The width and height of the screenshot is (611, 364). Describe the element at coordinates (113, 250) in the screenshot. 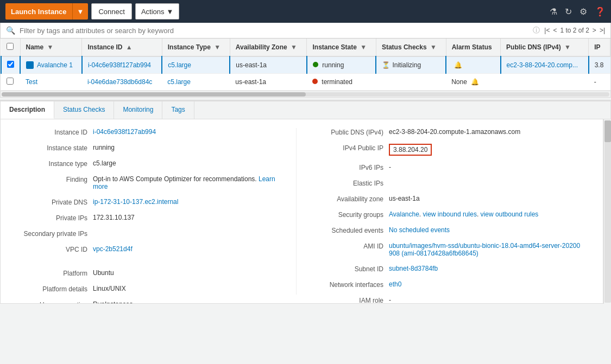

I see `detail-value-link: vpc-2b521d4f` at that location.